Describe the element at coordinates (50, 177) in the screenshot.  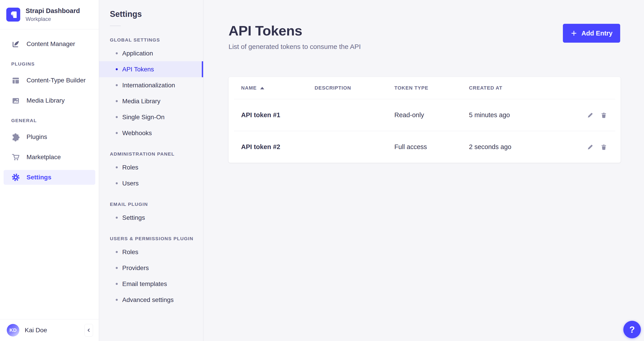
I see `sidebar-item-settings: Settings` at that location.